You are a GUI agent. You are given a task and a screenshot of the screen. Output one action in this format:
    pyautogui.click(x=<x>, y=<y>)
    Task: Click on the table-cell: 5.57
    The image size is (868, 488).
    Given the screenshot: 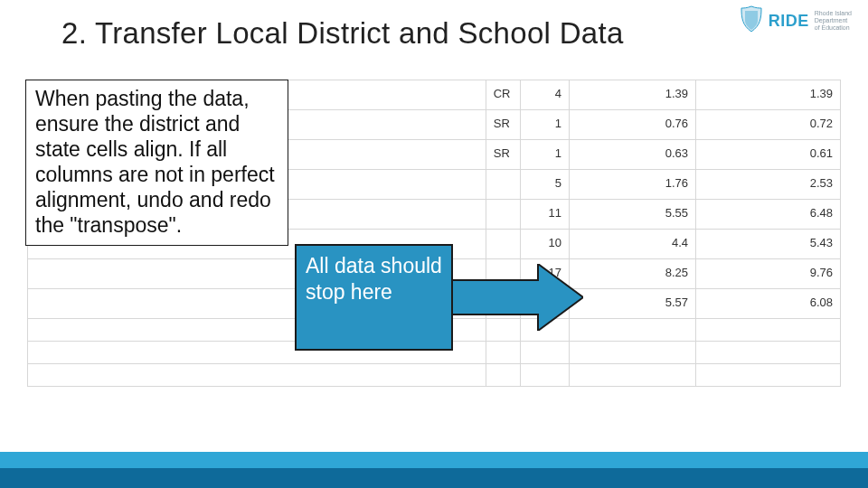 What is the action you would take?
    pyautogui.click(x=633, y=304)
    